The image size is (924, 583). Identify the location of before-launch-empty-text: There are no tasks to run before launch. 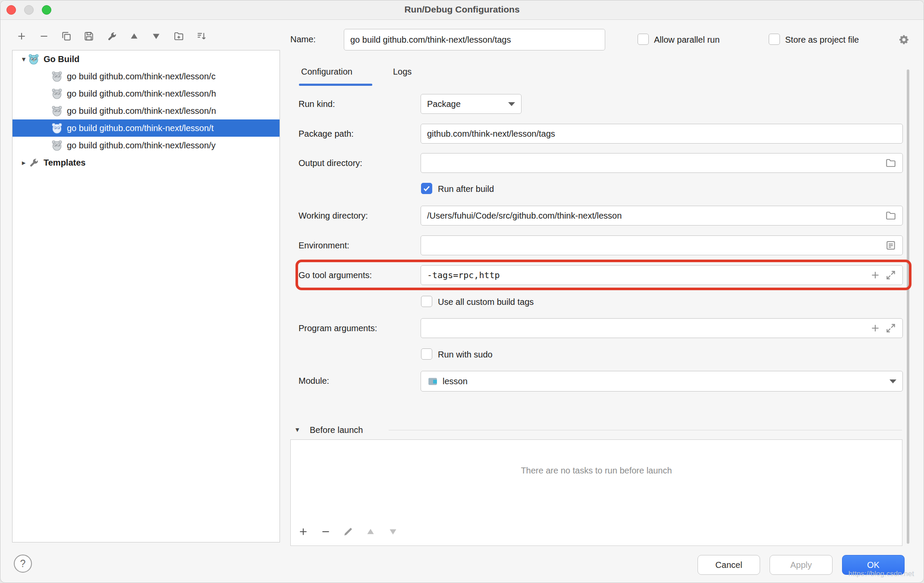
(596, 471).